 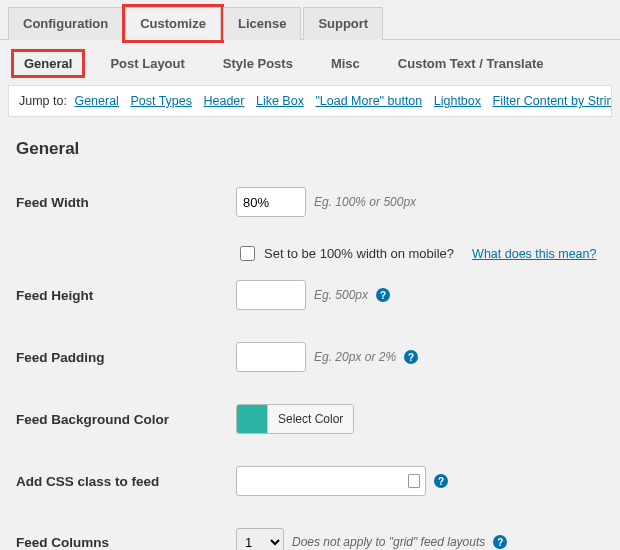 What do you see at coordinates (310, 101) in the screenshot?
I see `jump-bar: Jump to: General Post Types Header Like …` at bounding box center [310, 101].